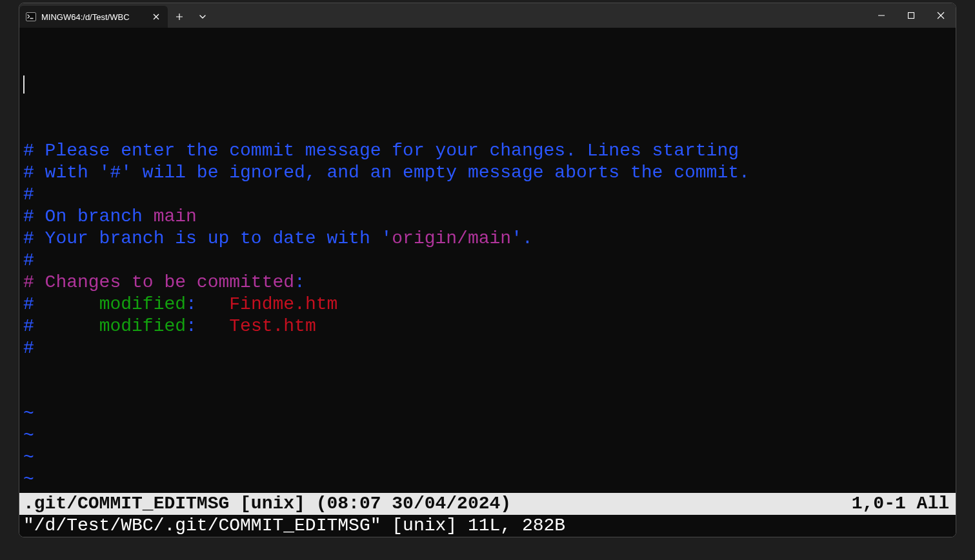  Describe the element at coordinates (488, 239) in the screenshot. I see `editor-line: # Your branch is up to date with 'origin…` at that location.